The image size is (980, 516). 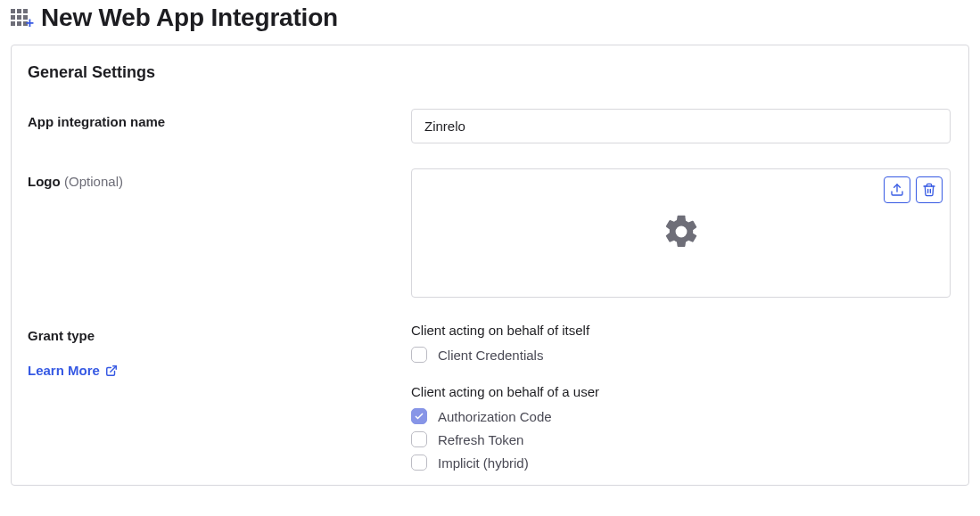 I want to click on group-user-heading: Client acting on behalf of a user, so click(x=681, y=392).